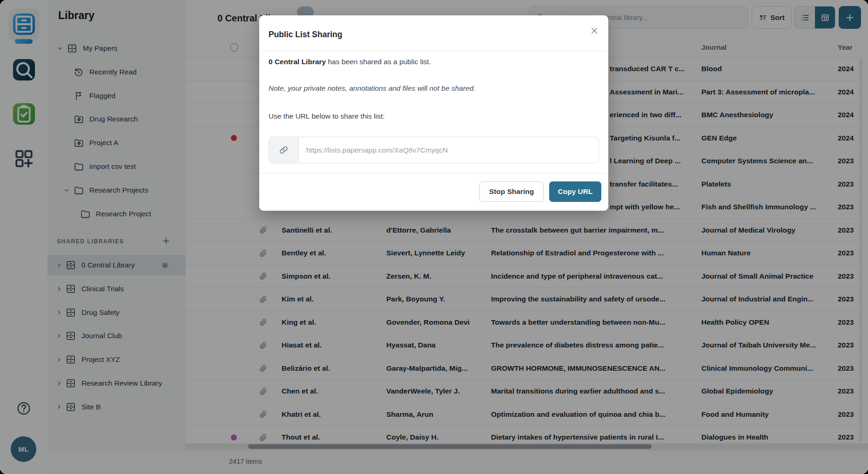 The height and width of the screenshot is (474, 868). Describe the element at coordinates (305, 34) in the screenshot. I see `dialog-title: Public List Sharing` at that location.